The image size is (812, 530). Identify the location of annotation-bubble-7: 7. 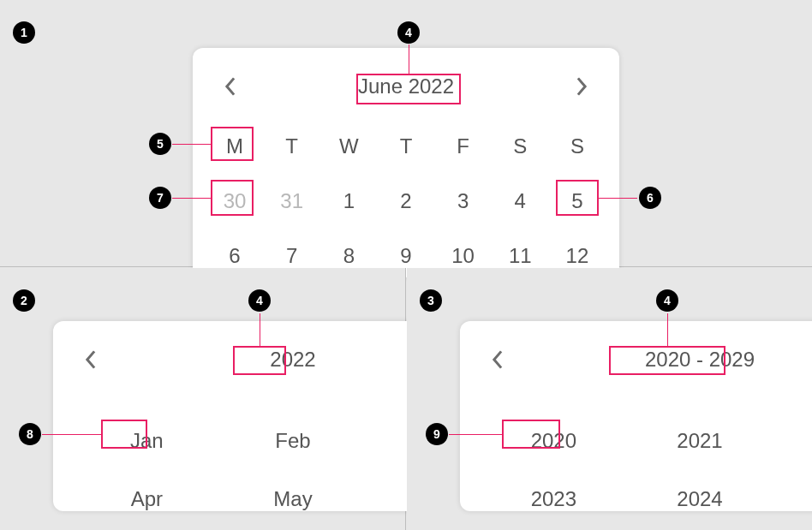
(160, 198).